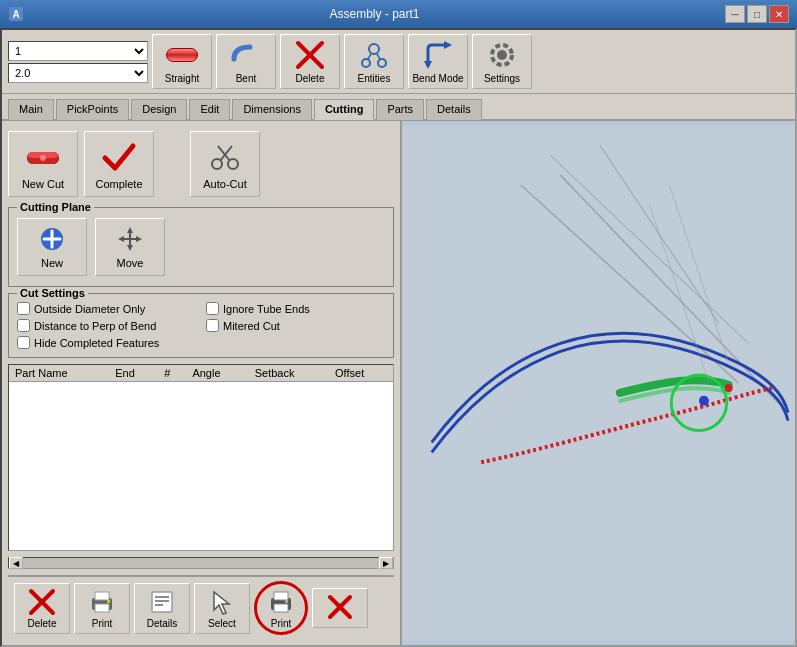 Image resolution: width=797 pixels, height=647 pixels. Describe the element at coordinates (272, 110) in the screenshot. I see `tab-dimensions: Dimensions` at that location.